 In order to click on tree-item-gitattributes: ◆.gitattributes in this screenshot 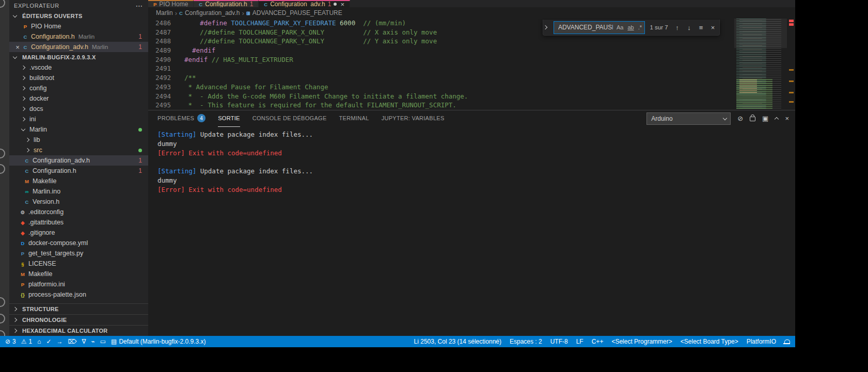, I will do `click(78, 222)`.